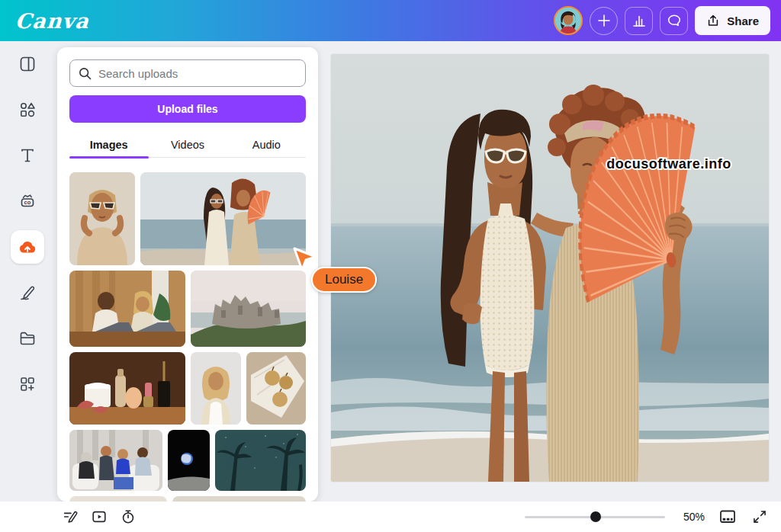  I want to click on avatar, so click(568, 21).